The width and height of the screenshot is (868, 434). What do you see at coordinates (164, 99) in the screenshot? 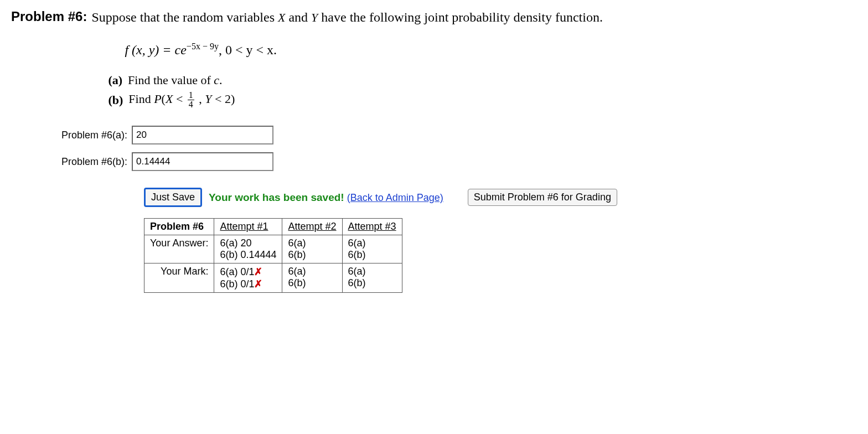
I see `part-b-text: (` at bounding box center [164, 99].